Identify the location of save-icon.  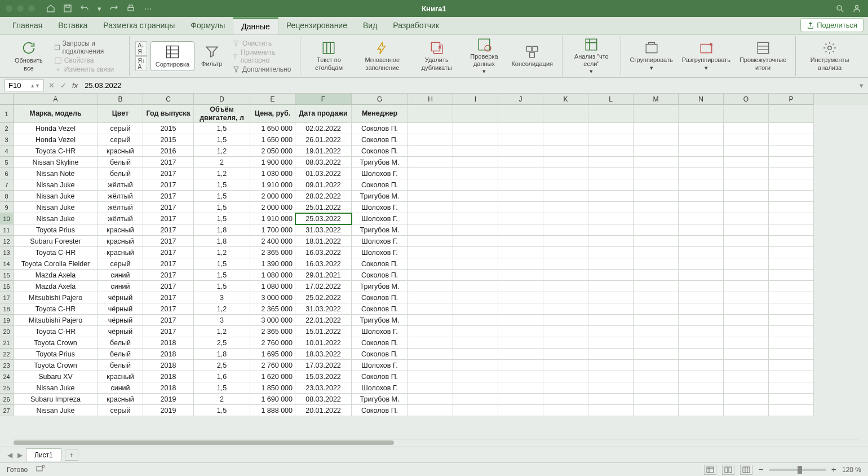
(68, 8).